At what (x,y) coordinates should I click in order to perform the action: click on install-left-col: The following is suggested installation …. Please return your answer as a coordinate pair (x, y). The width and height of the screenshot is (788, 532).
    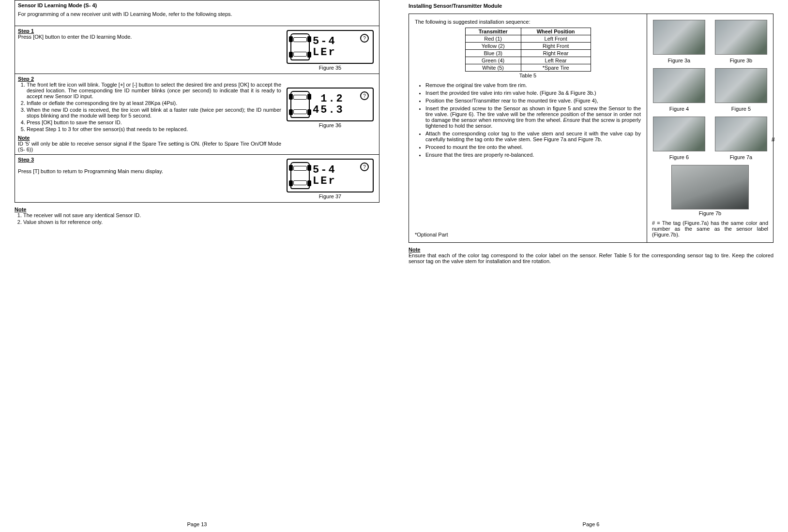
    Looking at the image, I should click on (528, 128).